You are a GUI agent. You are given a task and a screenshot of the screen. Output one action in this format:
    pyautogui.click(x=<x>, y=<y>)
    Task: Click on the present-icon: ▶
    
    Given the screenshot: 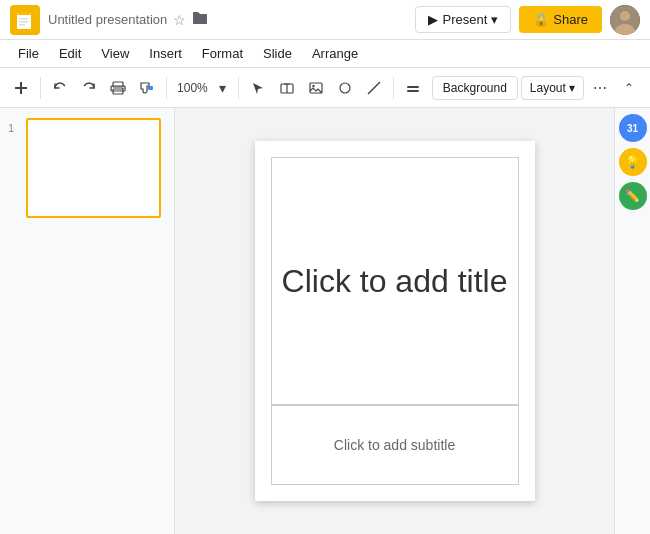 What is the action you would take?
    pyautogui.click(x=433, y=20)
    